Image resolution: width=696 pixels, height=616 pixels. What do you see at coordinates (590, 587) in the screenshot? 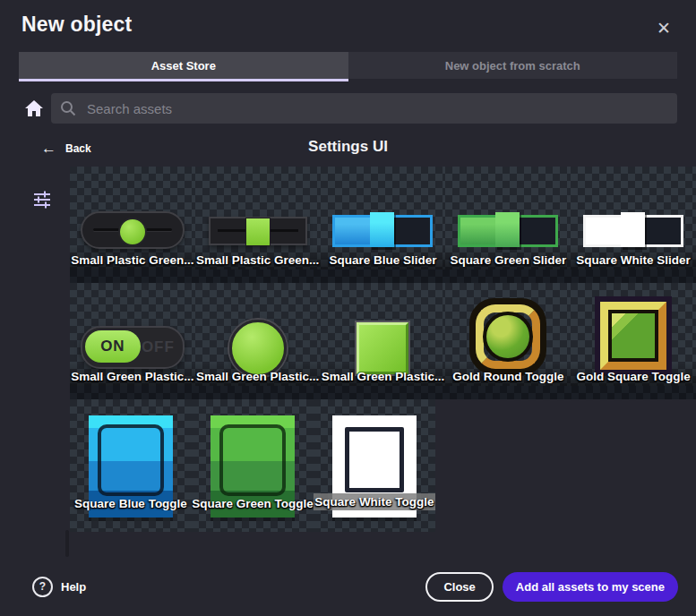
I see `add-all-assets-button: Add all assets to my scene` at bounding box center [590, 587].